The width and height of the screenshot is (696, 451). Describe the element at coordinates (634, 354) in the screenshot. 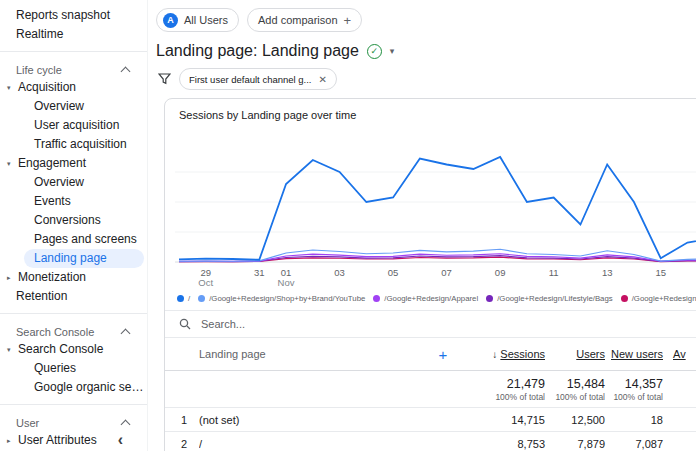

I see `new-users-column-header: New users` at that location.